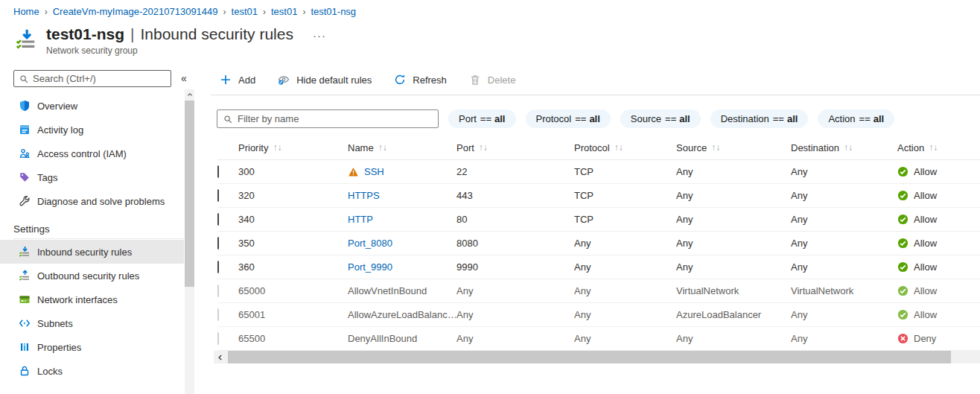 This screenshot has height=394, width=980. What do you see at coordinates (92, 153) in the screenshot?
I see `sidebar-item-access-control-iam-: Access control (IAM)` at bounding box center [92, 153].